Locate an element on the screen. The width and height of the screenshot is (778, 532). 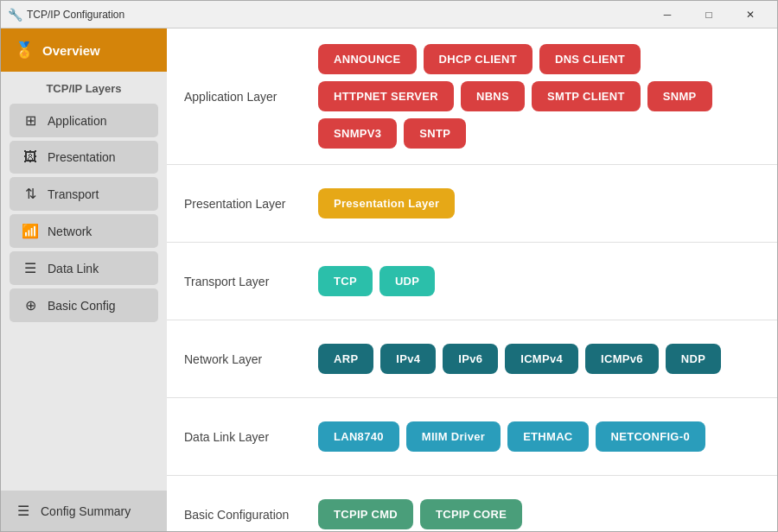
chip-network-2: IPv6 is located at coordinates (470, 359).